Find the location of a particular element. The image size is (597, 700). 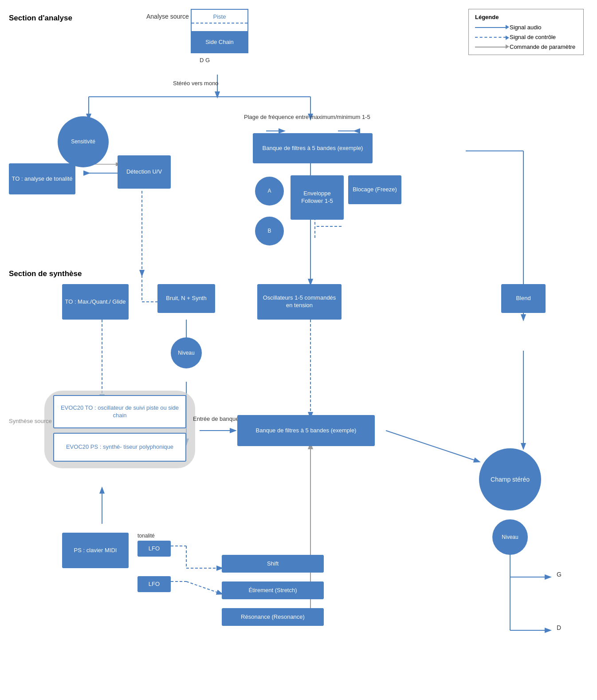

legend-box: Légende Signal audio Signal de contrôle … is located at coordinates (526, 32).